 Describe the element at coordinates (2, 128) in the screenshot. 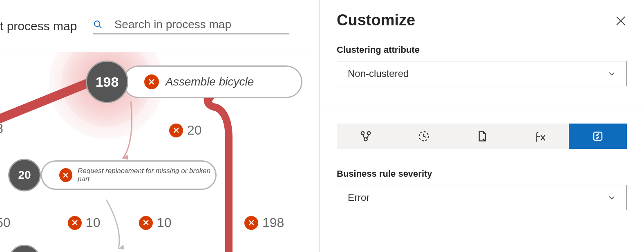

I see `stat-value: 8` at that location.